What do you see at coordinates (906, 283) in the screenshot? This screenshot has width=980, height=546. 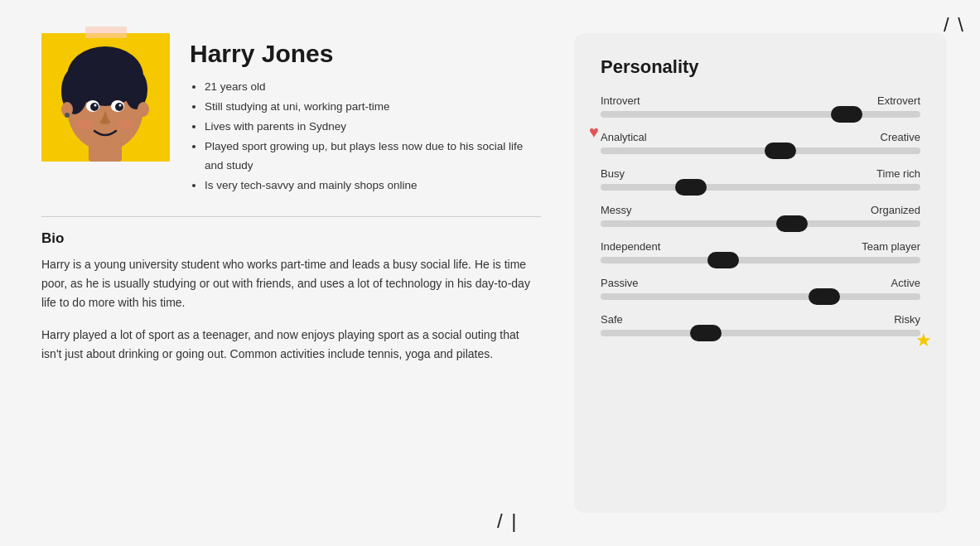 I see `slider-label-right: Active` at bounding box center [906, 283].